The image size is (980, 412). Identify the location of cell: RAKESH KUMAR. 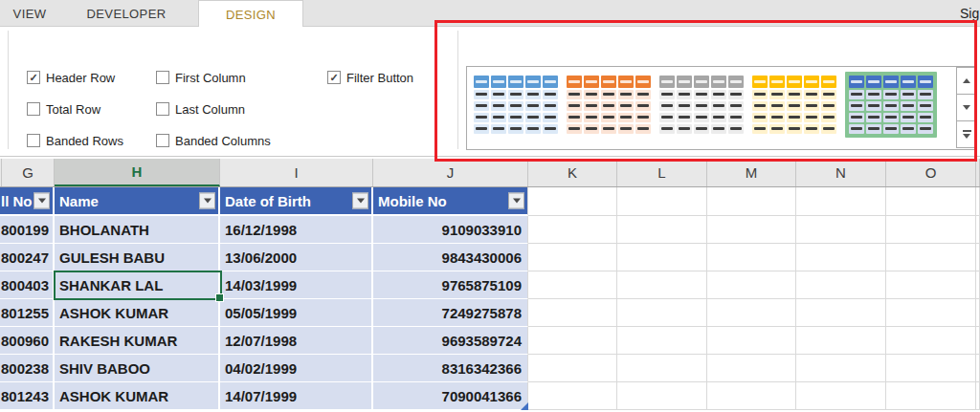
(138, 340).